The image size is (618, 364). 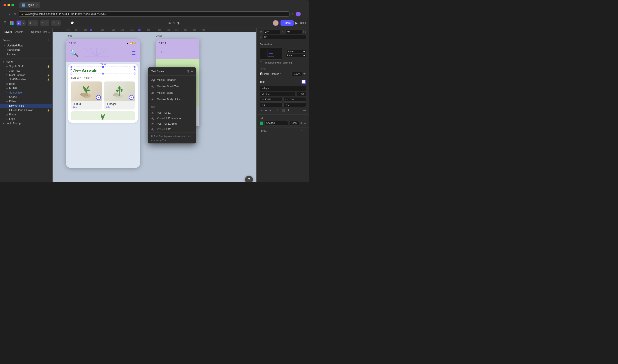 I want to click on valign-mid-button: ⬛, so click(x=283, y=110).